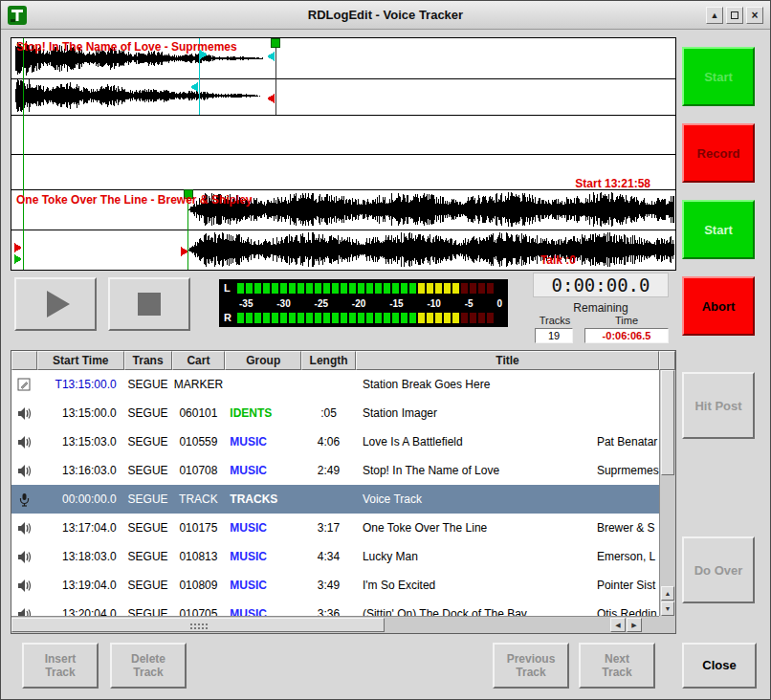  I want to click on cell-title: (Sittin' On) The Dock of The BayOtis Red…, so click(507, 612).